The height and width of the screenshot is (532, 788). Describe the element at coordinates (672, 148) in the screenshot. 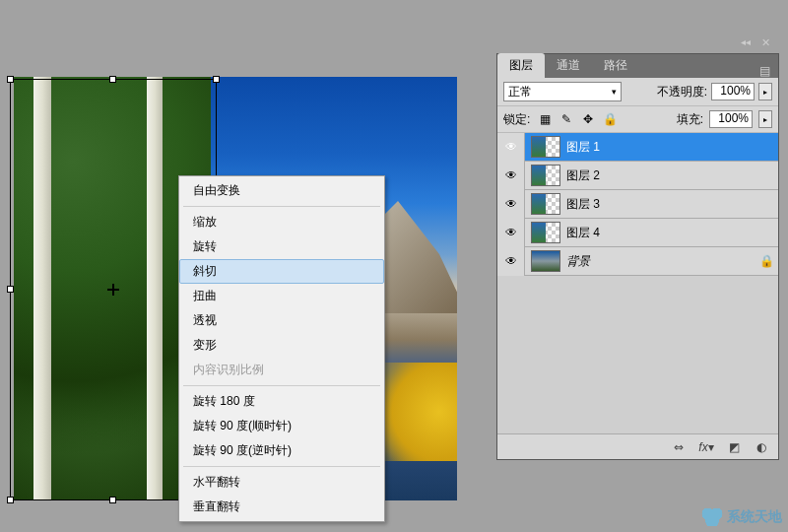

I see `layer-name-label: 图层 1` at that location.